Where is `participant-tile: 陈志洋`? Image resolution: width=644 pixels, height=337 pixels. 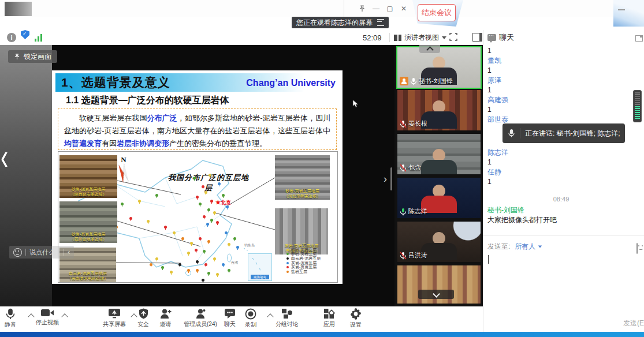
participant-tile: 陈志洋 is located at coordinates (439, 198).